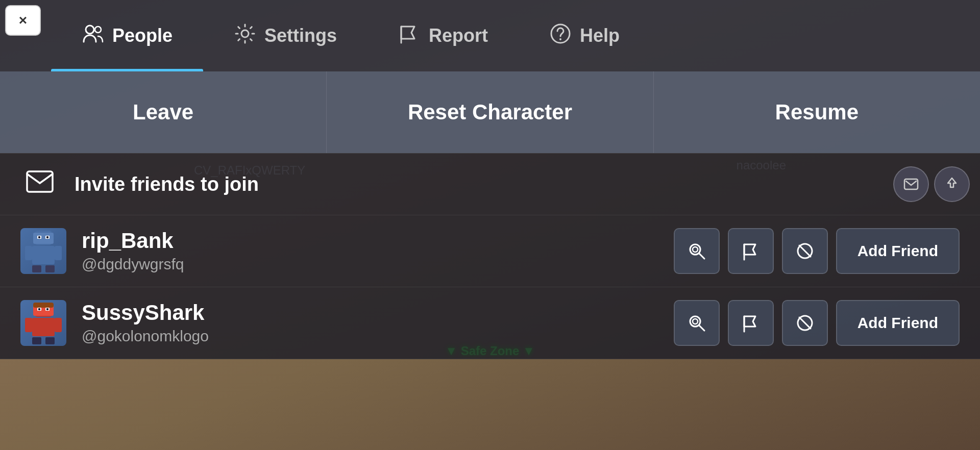  Describe the element at coordinates (370, 241) in the screenshot. I see `player-name-rip-bank: rip_Bank` at that location.